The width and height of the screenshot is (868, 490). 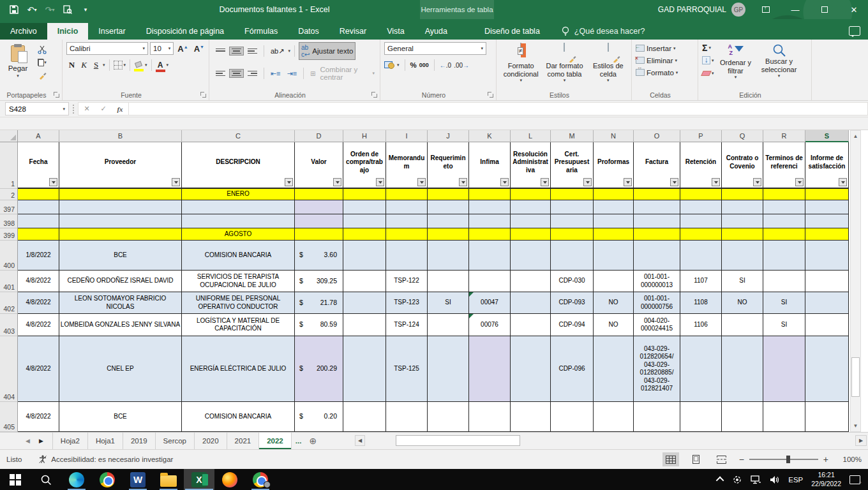 What do you see at coordinates (448, 369) in the screenshot?
I see `cell-J404` at bounding box center [448, 369].